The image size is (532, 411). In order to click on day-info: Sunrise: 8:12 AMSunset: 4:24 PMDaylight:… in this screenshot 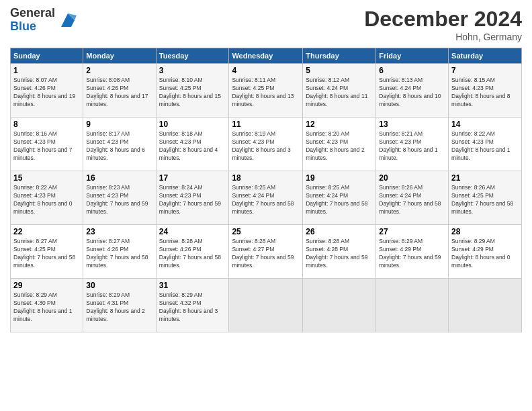, I will do `click(339, 93)`.